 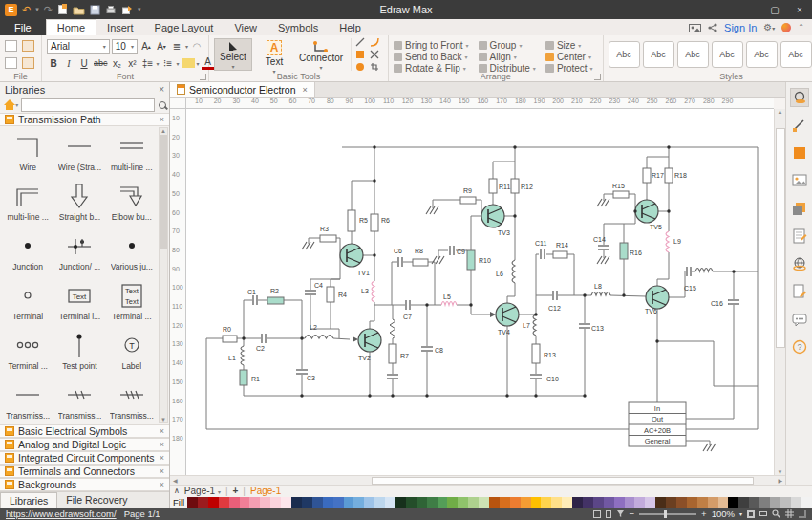 What do you see at coordinates (101, 63) in the screenshot?
I see `font-style-abc: abc` at bounding box center [101, 63].